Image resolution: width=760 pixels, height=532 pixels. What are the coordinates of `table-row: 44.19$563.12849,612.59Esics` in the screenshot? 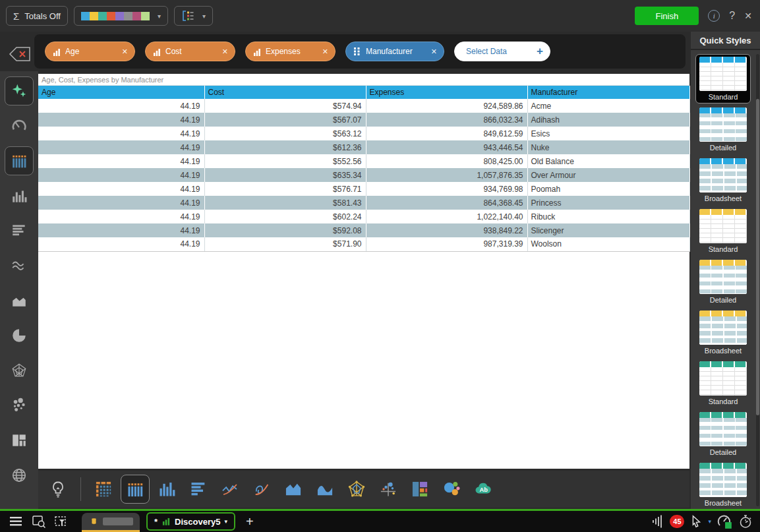 It's located at (364, 133).